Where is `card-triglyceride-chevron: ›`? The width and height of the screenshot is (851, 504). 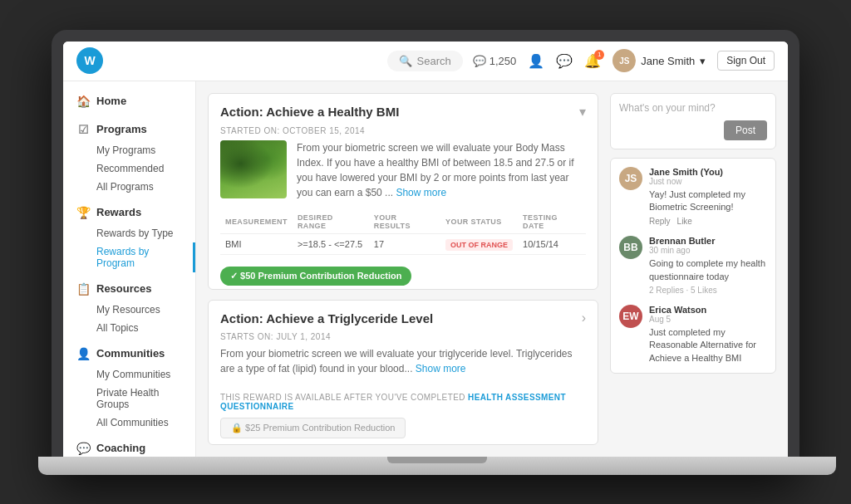
card-triglyceride-chevron: › is located at coordinates (583, 318).